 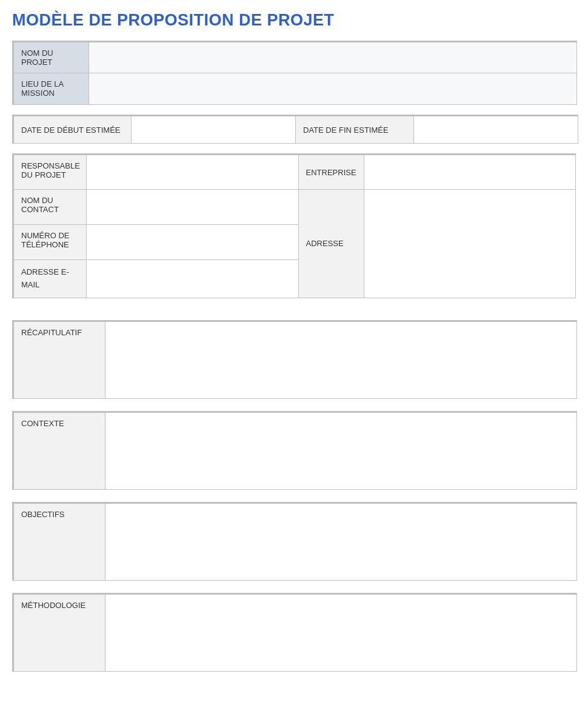 I want to click on start-date-label: DATE DE DÉBUT ESTIMÉE, so click(x=73, y=130).